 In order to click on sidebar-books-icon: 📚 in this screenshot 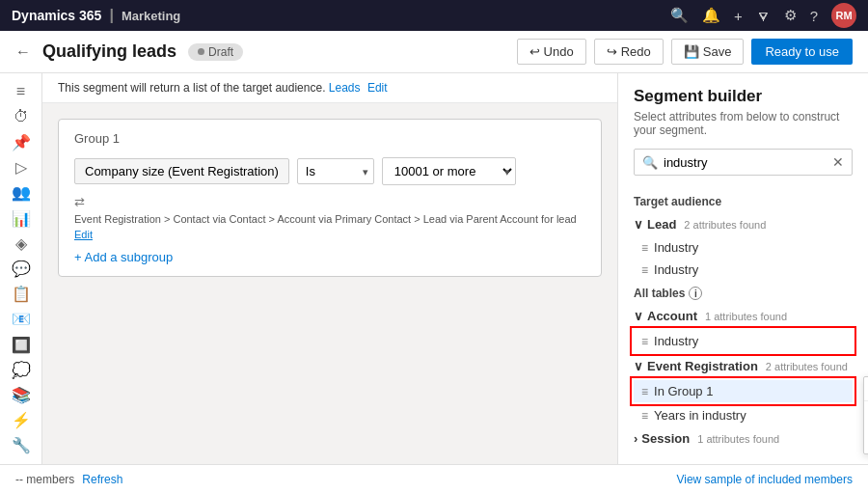, I will do `click(21, 395)`.